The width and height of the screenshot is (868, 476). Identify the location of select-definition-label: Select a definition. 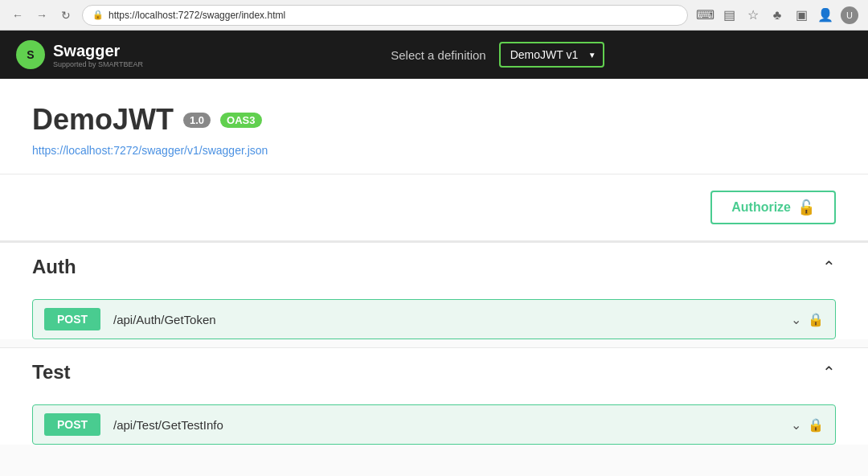
(438, 55).